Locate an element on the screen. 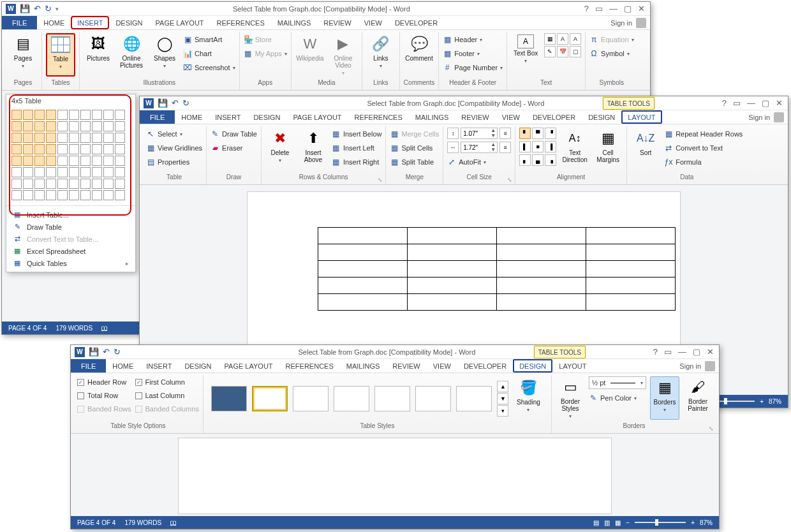 The width and height of the screenshot is (791, 532). tab-page-layout: PAGE LAYOUT is located at coordinates (180, 23).